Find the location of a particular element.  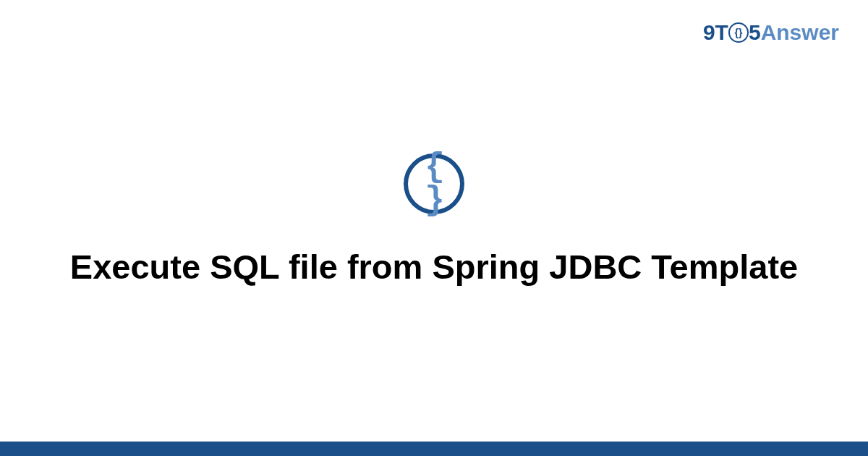

site-logo: 9T {} 5 Answer is located at coordinates (771, 33).